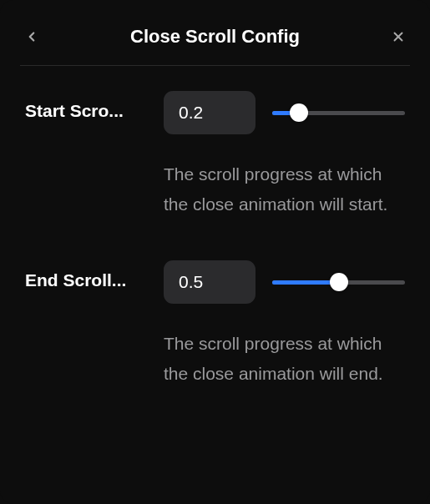 The image size is (430, 504). What do you see at coordinates (339, 113) in the screenshot?
I see `start-scroll-slider` at bounding box center [339, 113].